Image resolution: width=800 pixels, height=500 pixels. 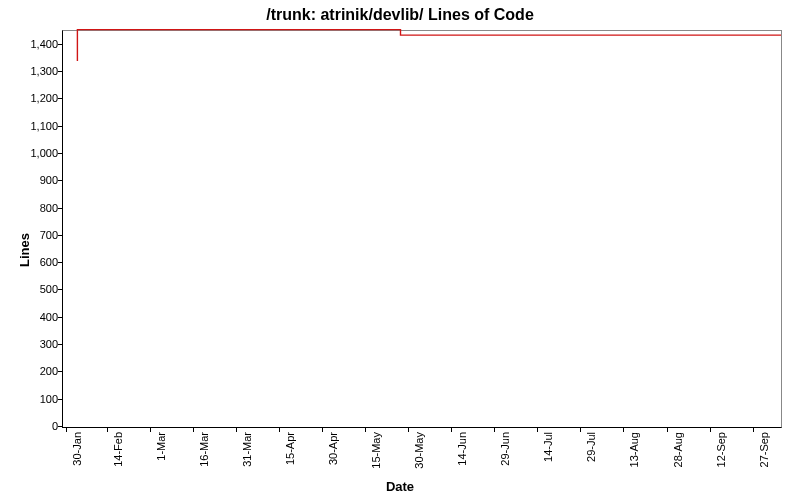 What do you see at coordinates (33, 180) in the screenshot?
I see `y-tick-label: 900` at bounding box center [33, 180].